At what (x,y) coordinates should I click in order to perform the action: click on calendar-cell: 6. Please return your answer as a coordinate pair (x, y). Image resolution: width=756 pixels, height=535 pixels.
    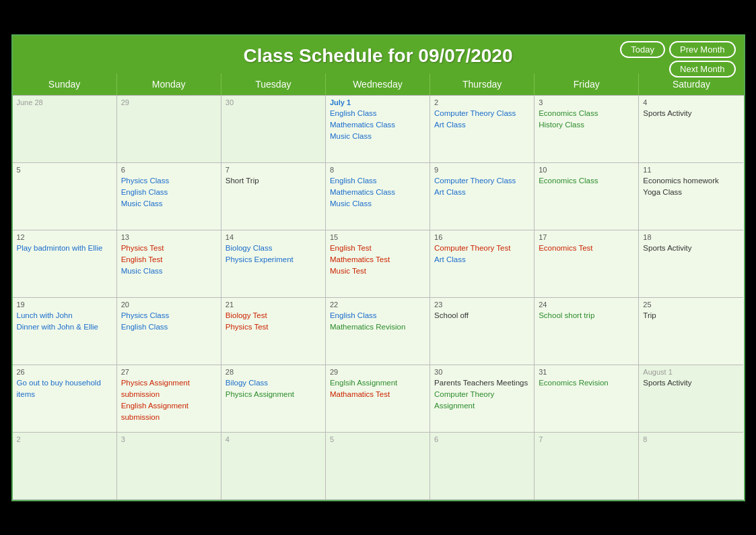
    Looking at the image, I should click on (482, 466).